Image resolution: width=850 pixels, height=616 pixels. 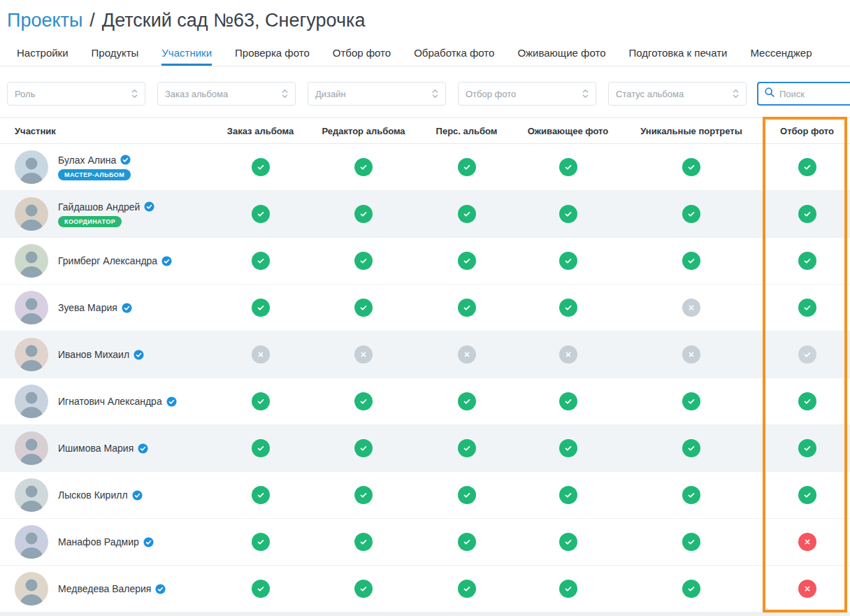 I want to click on filter-album-status: Статус альбома, so click(x=677, y=94).